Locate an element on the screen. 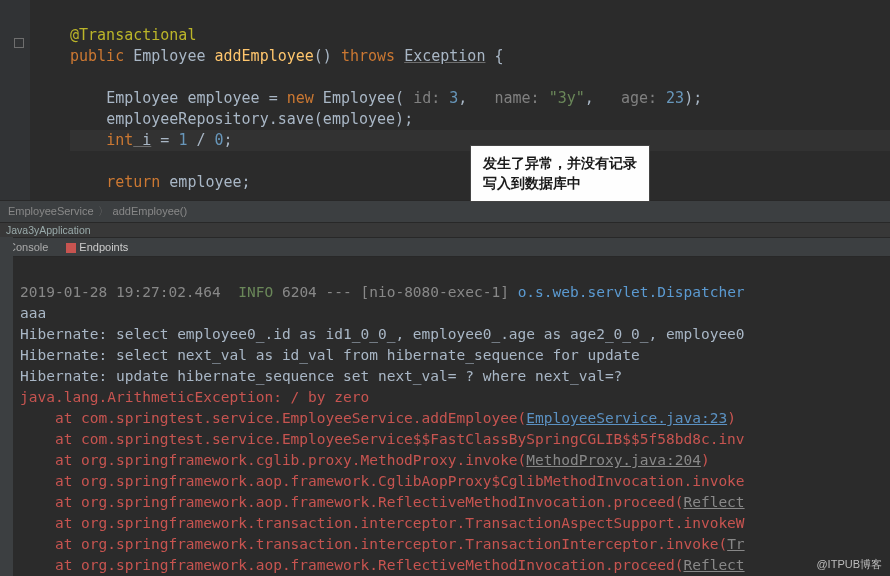 This screenshot has height=576, width=890. literal-name: "3y" is located at coordinates (562, 98).